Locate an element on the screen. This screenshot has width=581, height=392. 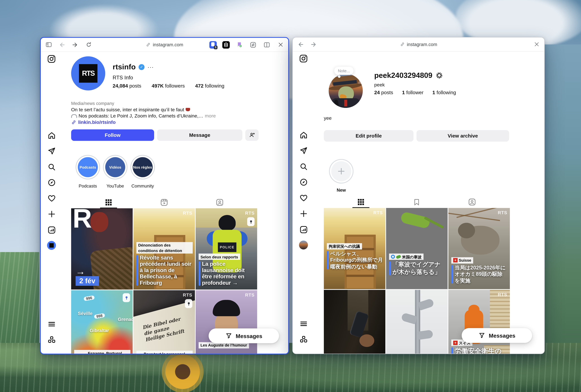
bookmark-extension-icon is located at coordinates (239, 44).